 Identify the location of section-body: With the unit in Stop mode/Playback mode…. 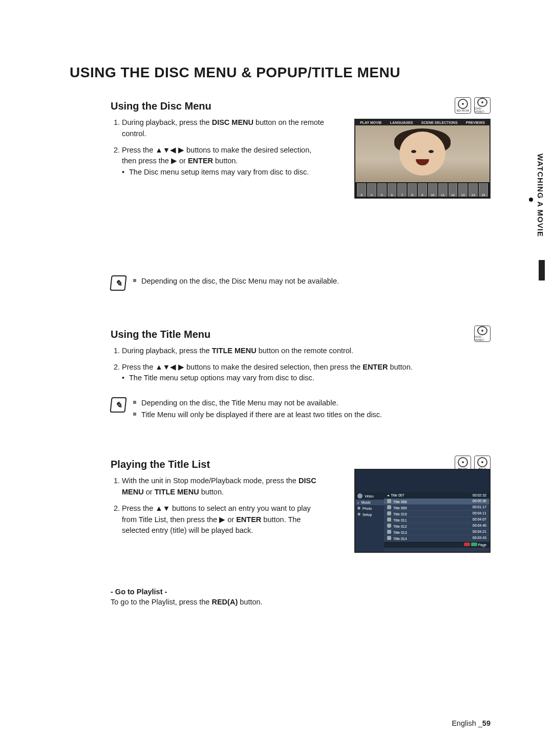
(218, 506).